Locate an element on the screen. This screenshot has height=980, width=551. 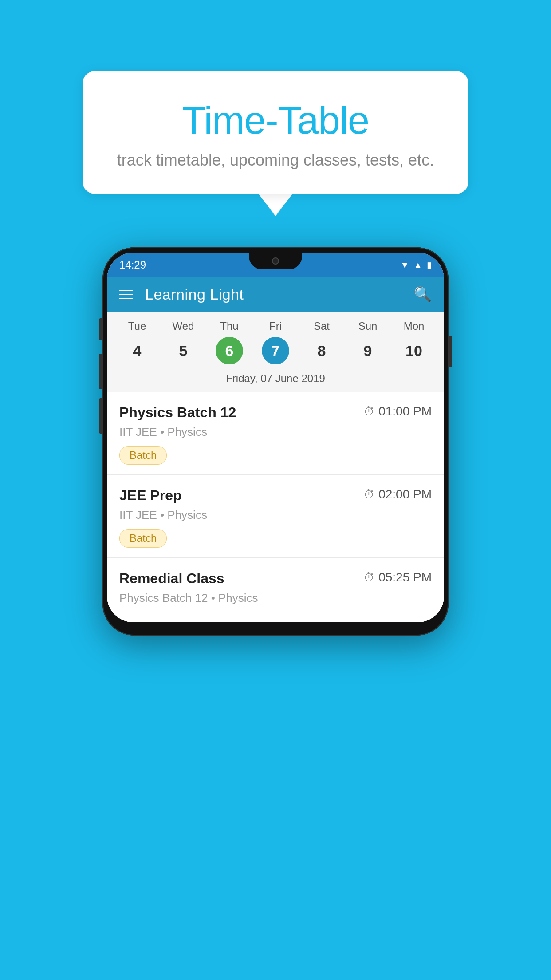
day-number: 5 is located at coordinates (183, 351).